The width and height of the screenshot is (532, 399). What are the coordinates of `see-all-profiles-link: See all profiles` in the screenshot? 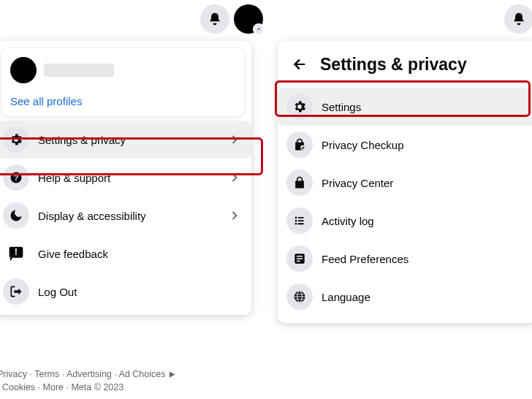 It's located at (123, 101).